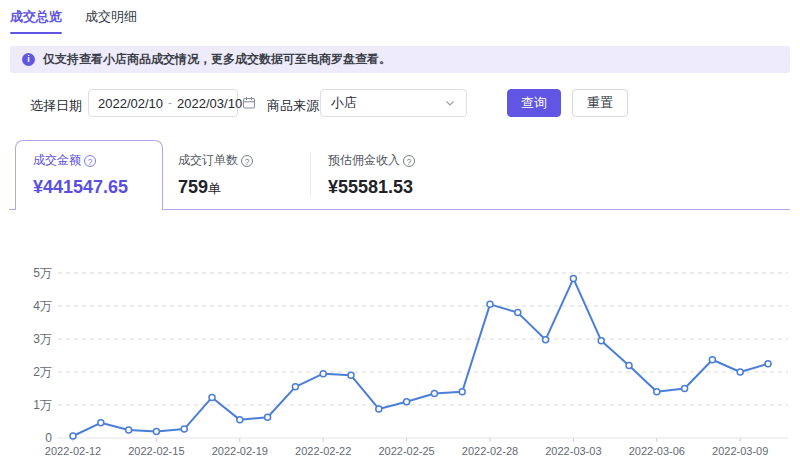 This screenshot has width=800, height=461. What do you see at coordinates (156, 451) in the screenshot?
I see `x-axis-label: 2022-02-15` at bounding box center [156, 451].